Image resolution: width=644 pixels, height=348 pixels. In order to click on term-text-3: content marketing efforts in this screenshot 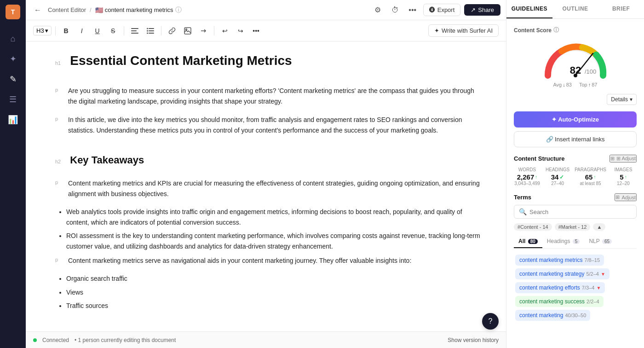, I will do `click(550, 288)`.